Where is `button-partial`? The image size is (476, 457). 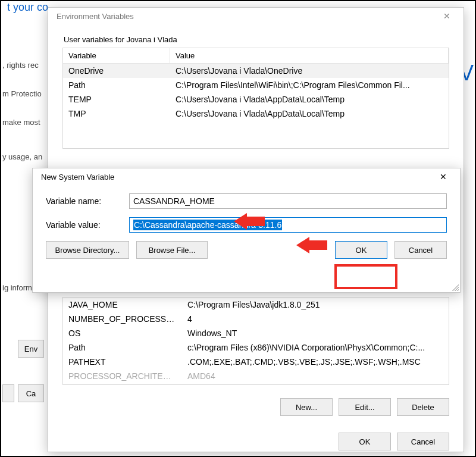
button-partial is located at coordinates (8, 393).